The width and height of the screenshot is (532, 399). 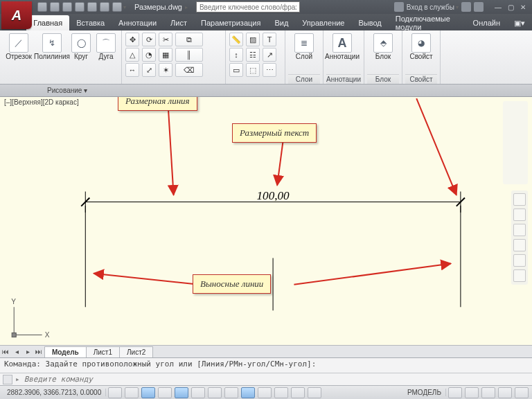 I want to click on hatch-icon: ▨, so click(x=253, y=39).